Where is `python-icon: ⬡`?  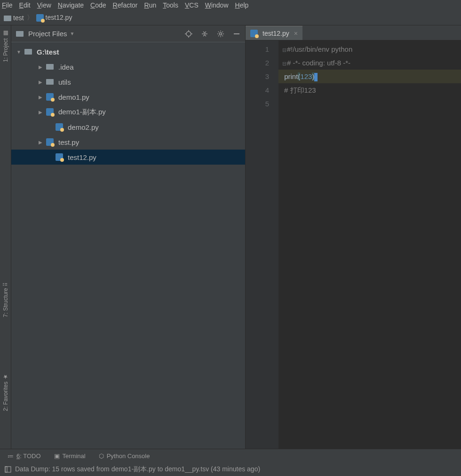 python-icon: ⬡ is located at coordinates (102, 456).